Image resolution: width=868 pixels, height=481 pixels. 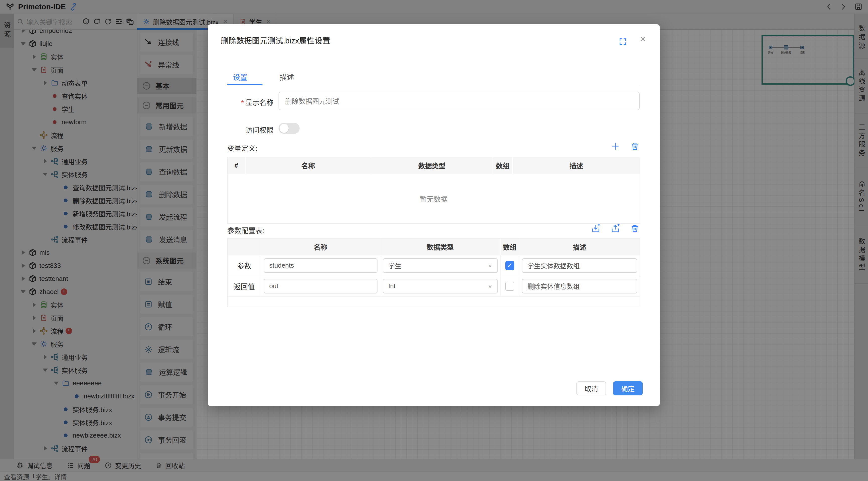 I want to click on param-type-cell: Int∨, so click(x=440, y=286).